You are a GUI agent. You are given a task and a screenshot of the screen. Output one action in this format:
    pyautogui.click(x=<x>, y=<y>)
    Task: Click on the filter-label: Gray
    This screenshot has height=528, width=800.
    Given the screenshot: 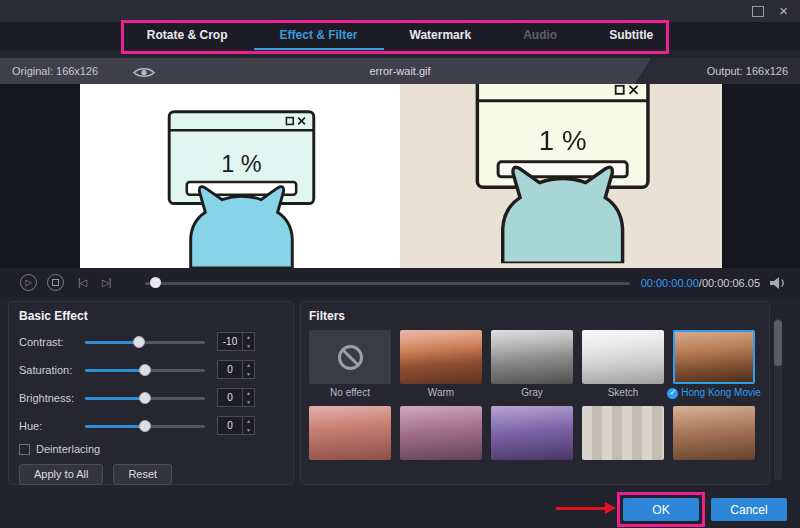 What is the action you would take?
    pyautogui.click(x=532, y=393)
    